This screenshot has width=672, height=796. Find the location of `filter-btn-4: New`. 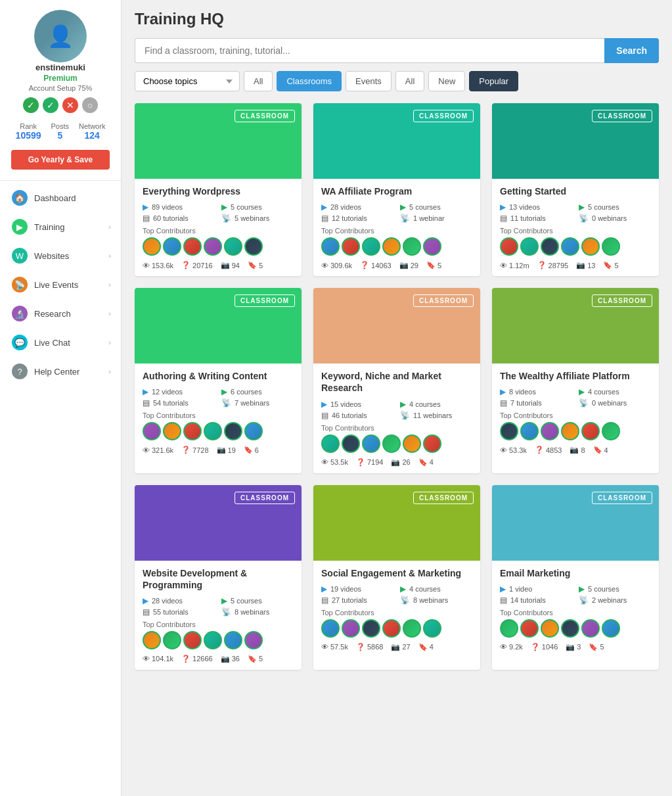

filter-btn-4: New is located at coordinates (447, 82).